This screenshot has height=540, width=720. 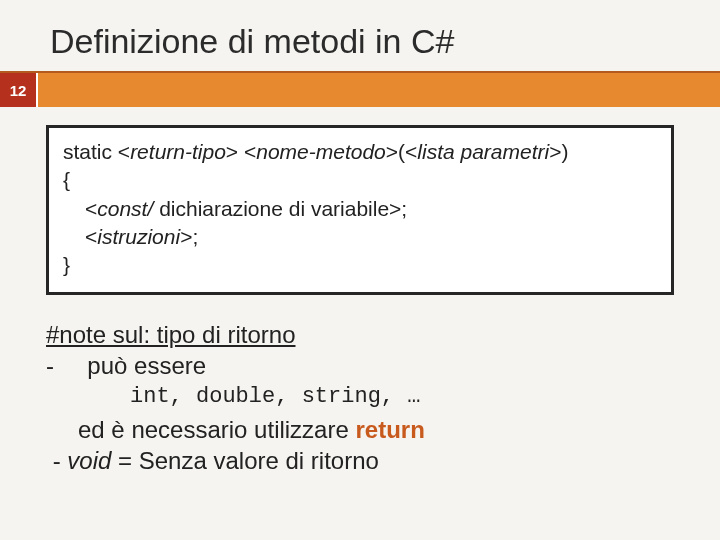 What do you see at coordinates (216, 430) in the screenshot?
I see `line3a: ed è necessario utilizzare` at bounding box center [216, 430].